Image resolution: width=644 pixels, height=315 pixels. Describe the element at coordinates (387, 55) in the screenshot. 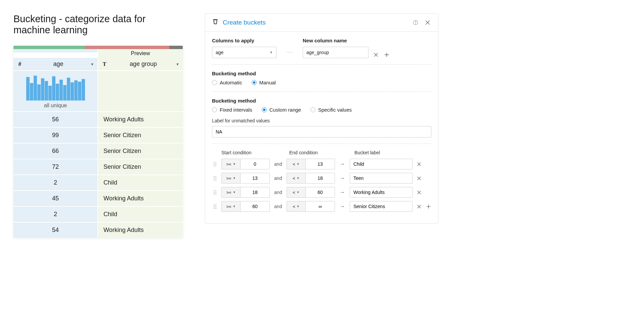

I see `add-column-icon` at that location.